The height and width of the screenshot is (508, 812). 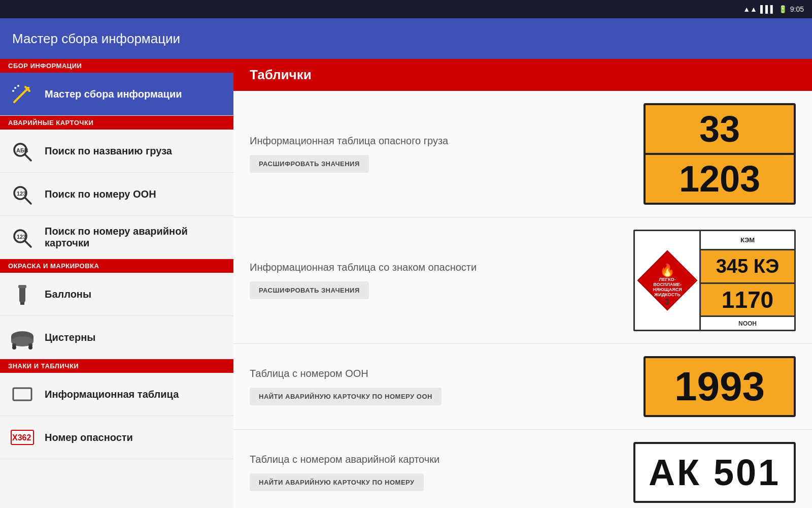 I want to click on plate-un-number: 1993, so click(x=720, y=387).